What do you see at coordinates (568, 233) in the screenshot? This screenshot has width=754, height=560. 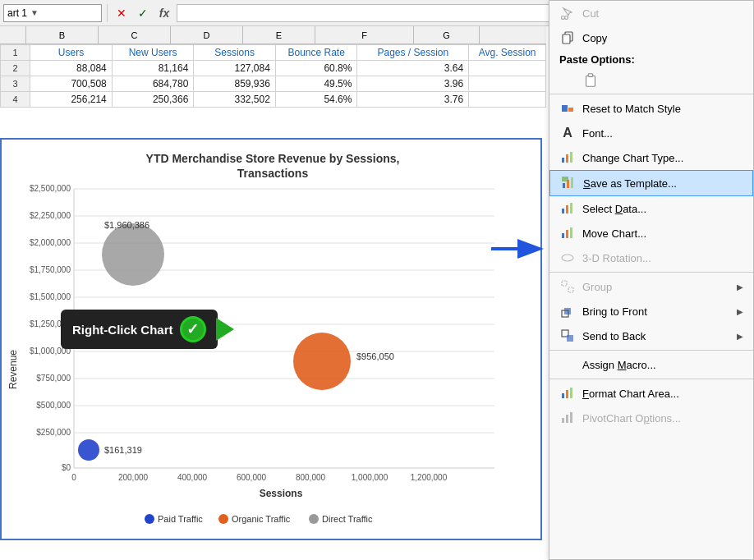 I see `move-chart-icon` at bounding box center [568, 233].